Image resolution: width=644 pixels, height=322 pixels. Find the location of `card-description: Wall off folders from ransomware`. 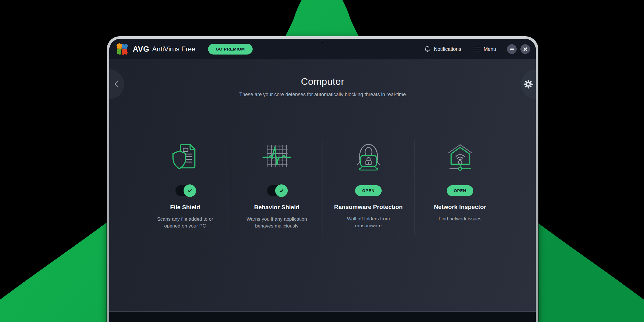

card-description: Wall off folders from ransomware is located at coordinates (369, 222).